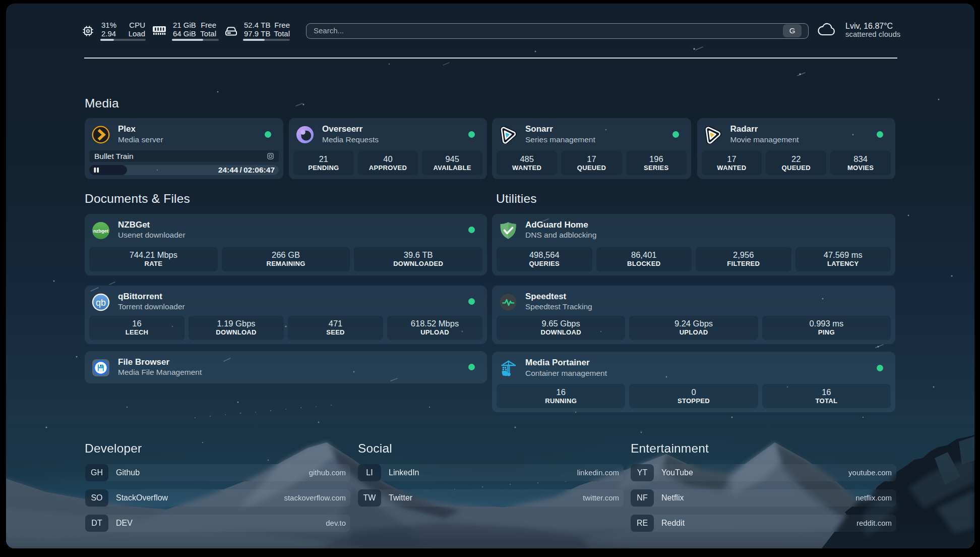  Describe the element at coordinates (100, 230) in the screenshot. I see `svg-text: nzbget` at that location.